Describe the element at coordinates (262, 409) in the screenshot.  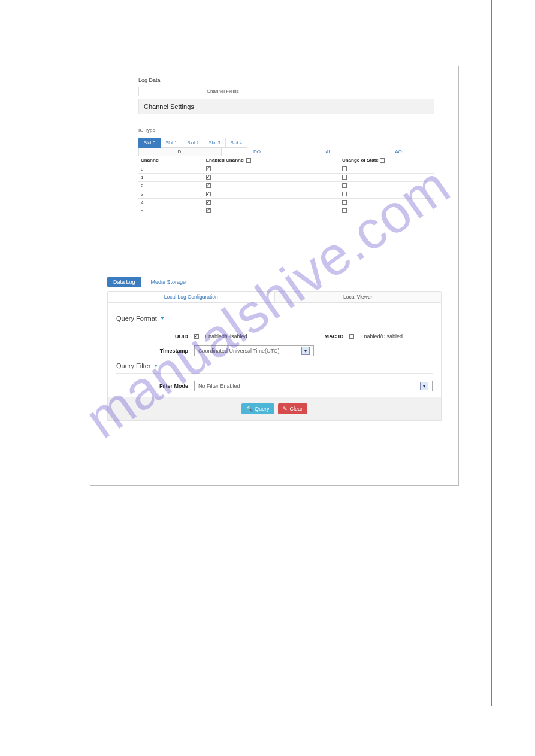
I see `query-button-label: Query` at that location.